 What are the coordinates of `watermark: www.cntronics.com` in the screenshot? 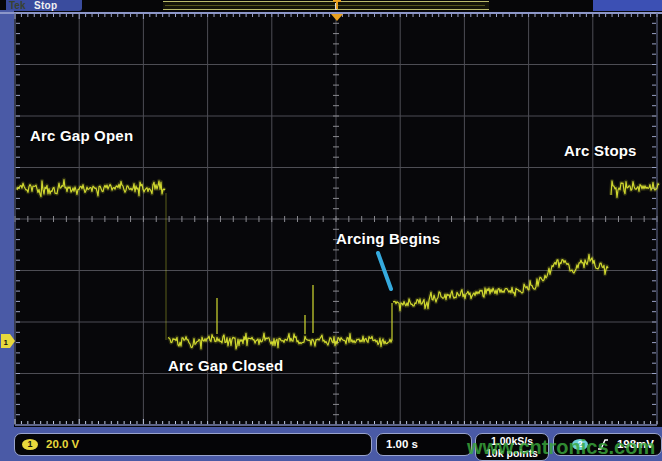 It's located at (561, 448).